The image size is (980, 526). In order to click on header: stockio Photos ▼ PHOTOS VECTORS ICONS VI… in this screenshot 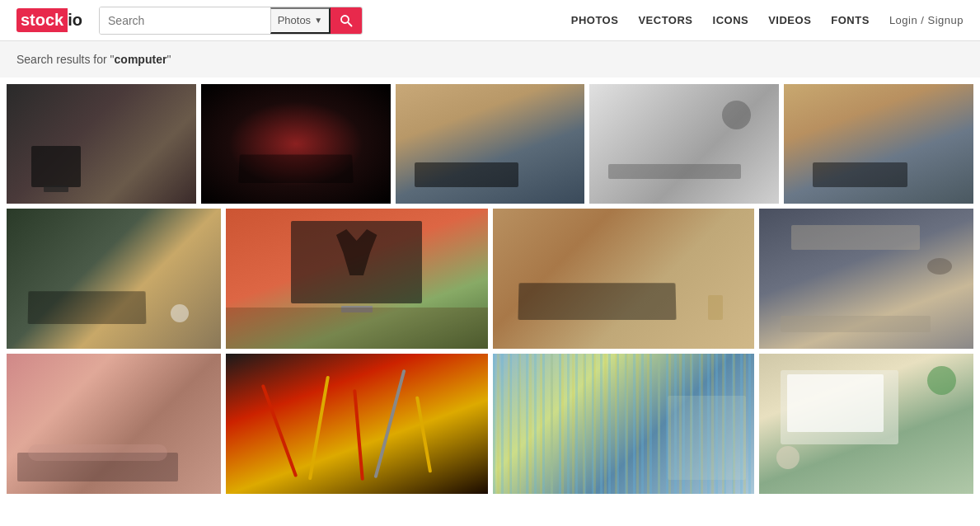, I will do `click(490, 21)`.